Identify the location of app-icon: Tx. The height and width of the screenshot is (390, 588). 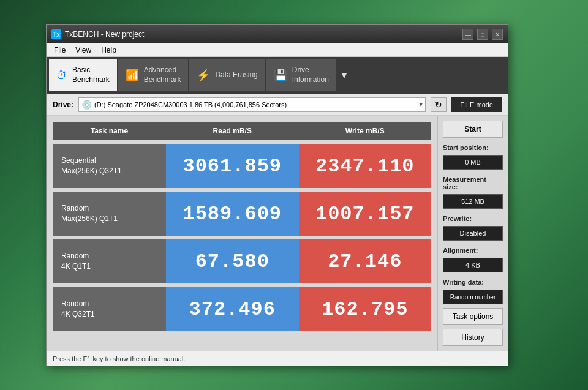
(56, 34).